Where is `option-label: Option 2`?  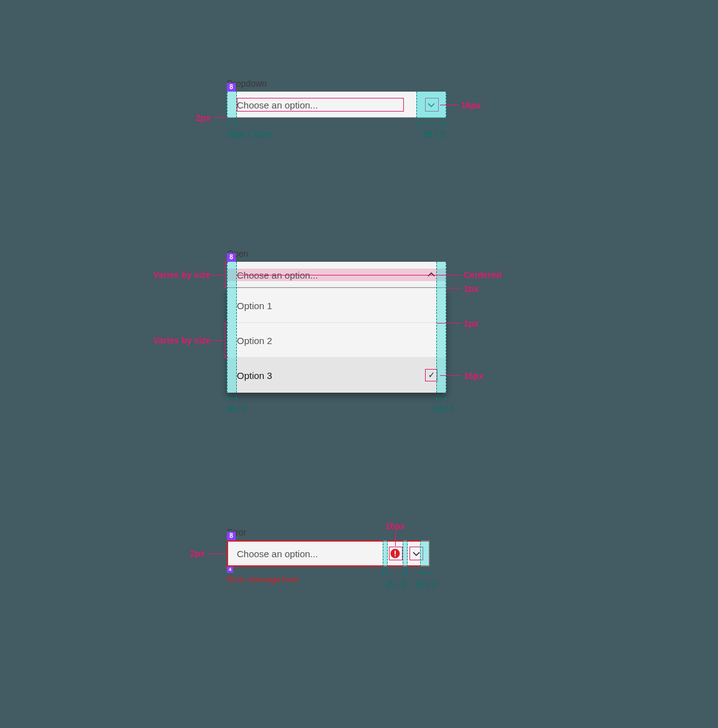 option-label: Option 2 is located at coordinates (254, 340).